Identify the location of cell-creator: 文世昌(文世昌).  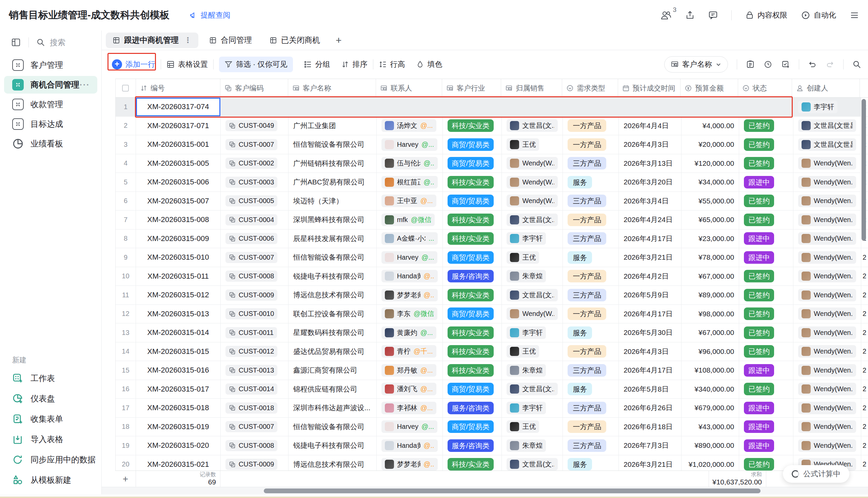
(827, 126).